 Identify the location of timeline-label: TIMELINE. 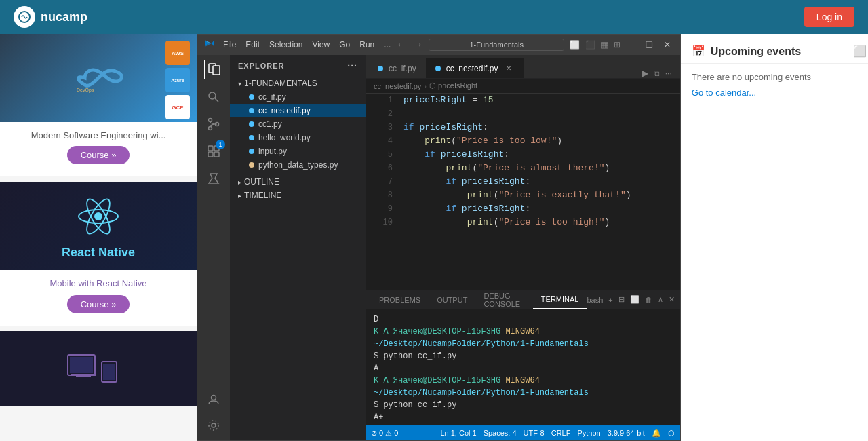
(263, 195).